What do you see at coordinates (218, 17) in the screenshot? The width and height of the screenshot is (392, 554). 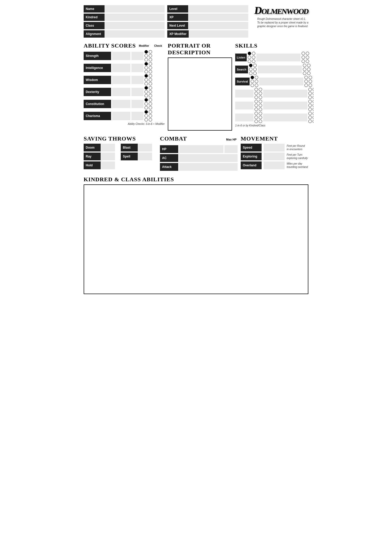 I see `xp-input` at bounding box center [218, 17].